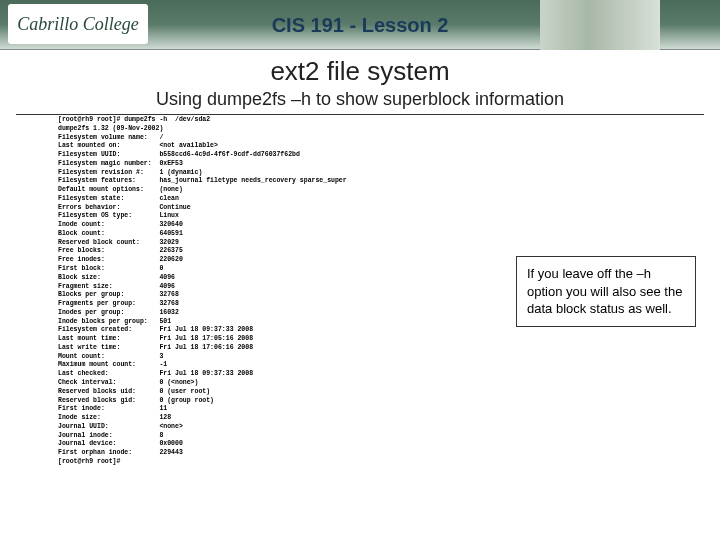 The image size is (720, 540). What do you see at coordinates (258, 288) in the screenshot?
I see `terminal-line: Fragment size: 4096` at bounding box center [258, 288].